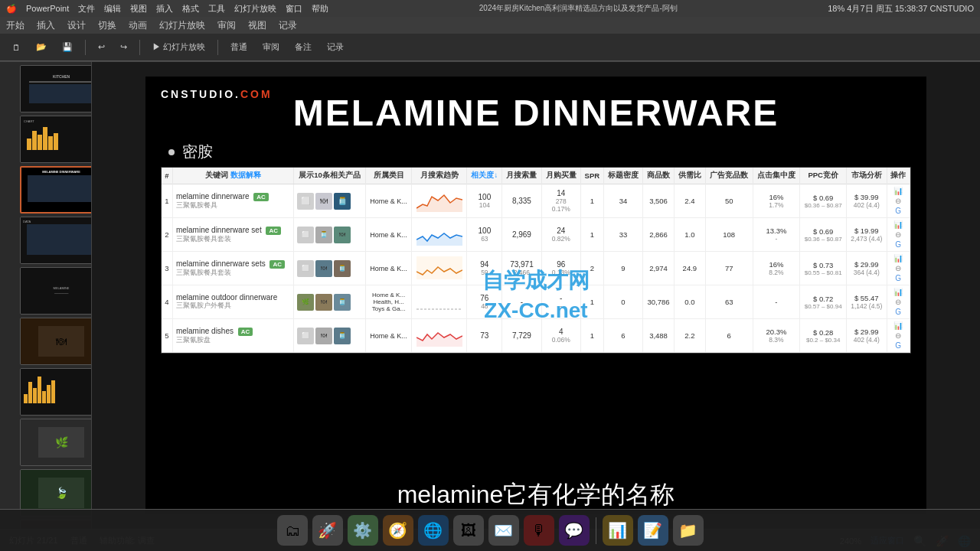 The height and width of the screenshot is (551, 980). What do you see at coordinates (46, 392) in the screenshot?
I see `slide-thumb-25-wrapper: 25` at bounding box center [46, 392].